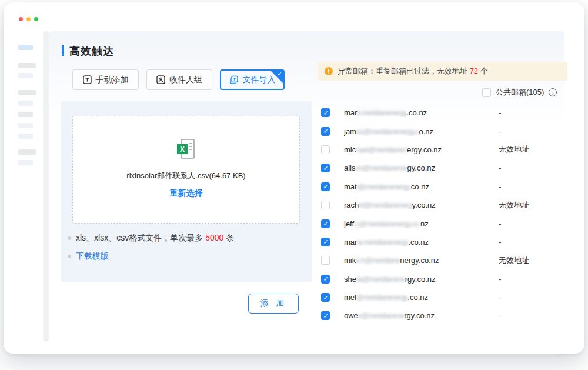  What do you see at coordinates (447, 224) in the screenshot?
I see `recipient-row: jeff.s@meridianenergy.co.nz -` at bounding box center [447, 224].